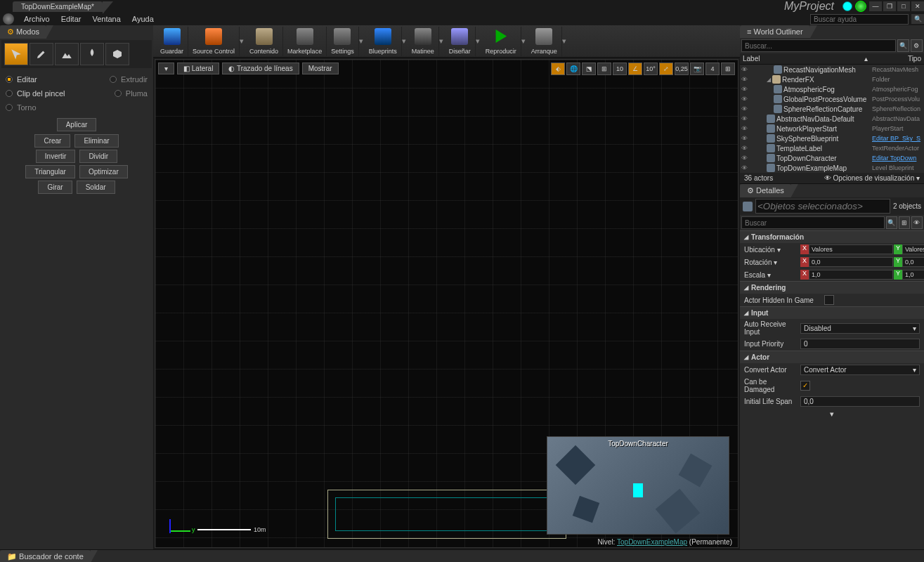 The height and width of the screenshot is (562, 924). I want to click on location-y-input, so click(913, 249).